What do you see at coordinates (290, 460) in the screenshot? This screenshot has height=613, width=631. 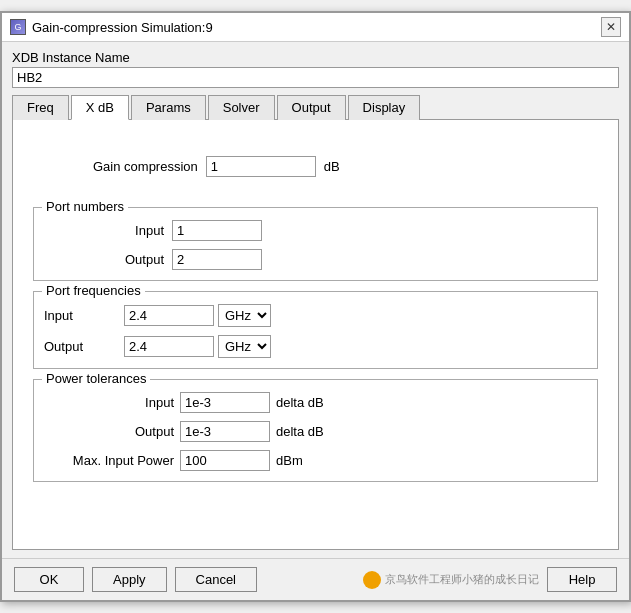 I see `max-input-unit: dBm` at bounding box center [290, 460].